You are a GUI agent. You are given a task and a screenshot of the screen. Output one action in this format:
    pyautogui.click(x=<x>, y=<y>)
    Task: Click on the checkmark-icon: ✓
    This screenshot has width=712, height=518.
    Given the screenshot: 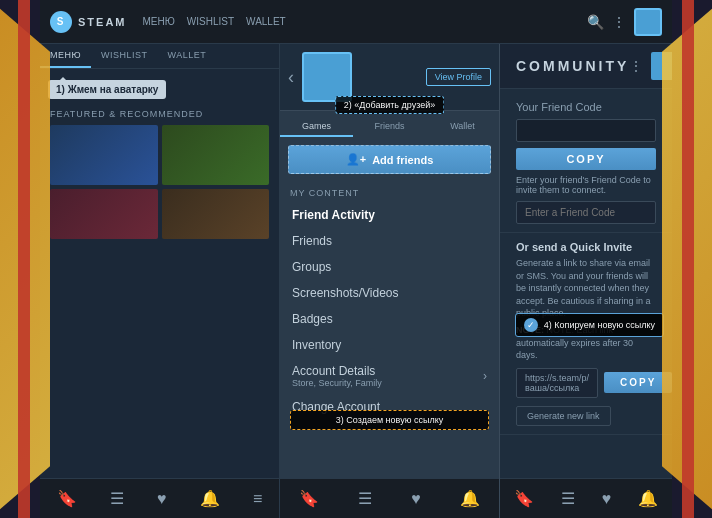 What is the action you would take?
    pyautogui.click(x=531, y=325)
    